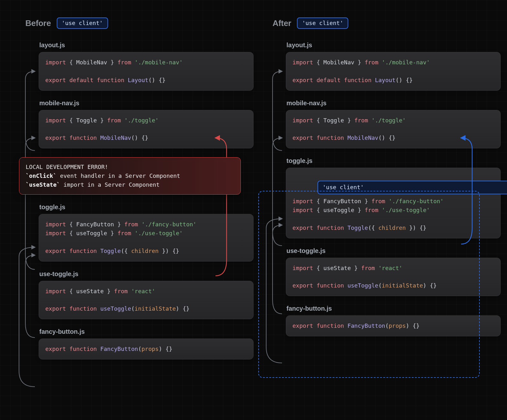  What do you see at coordinates (282, 23) in the screenshot?
I see `after-label: After` at bounding box center [282, 23].